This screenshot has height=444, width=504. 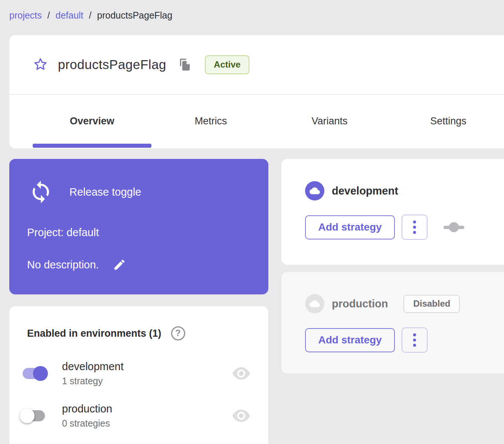 I want to click on development-toggle, so click(x=36, y=373).